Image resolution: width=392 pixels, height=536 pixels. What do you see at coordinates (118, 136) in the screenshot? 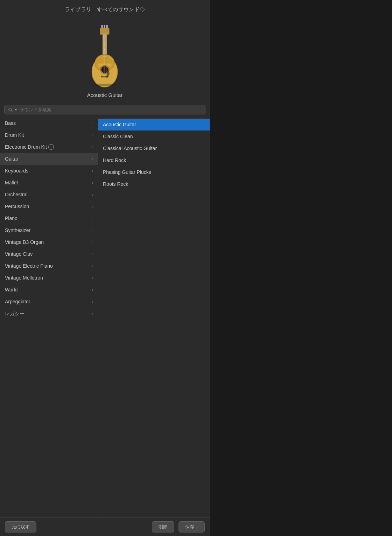
I see `subcategory-item-label: Classic Clean` at bounding box center [118, 136].